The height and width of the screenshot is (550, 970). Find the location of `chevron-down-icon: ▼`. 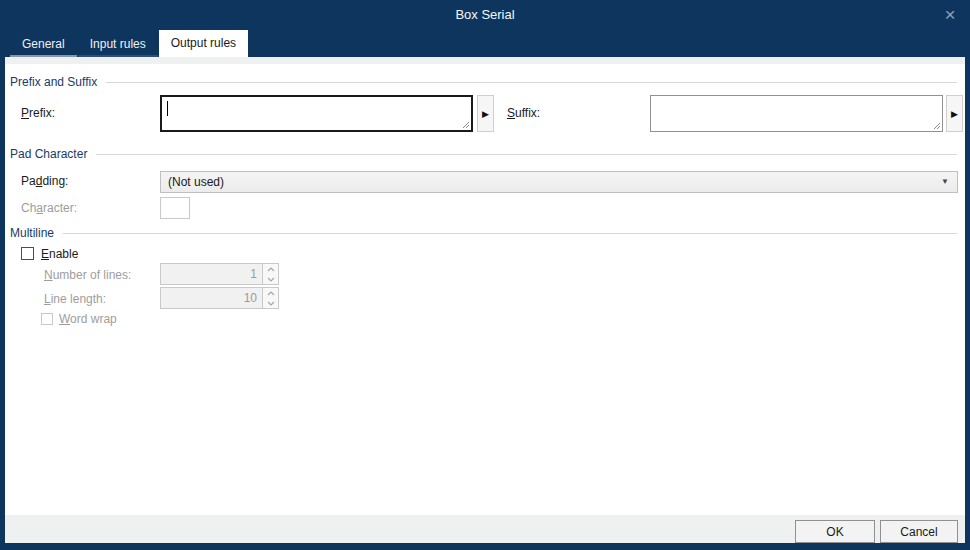

chevron-down-icon: ▼ is located at coordinates (945, 182).